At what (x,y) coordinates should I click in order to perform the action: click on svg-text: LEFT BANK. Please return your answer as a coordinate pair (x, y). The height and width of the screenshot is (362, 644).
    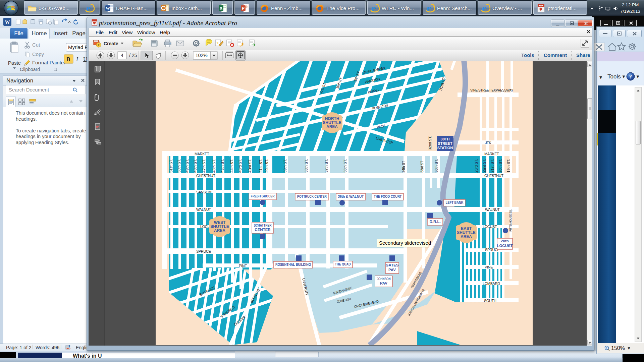
    Looking at the image, I should click on (455, 202).